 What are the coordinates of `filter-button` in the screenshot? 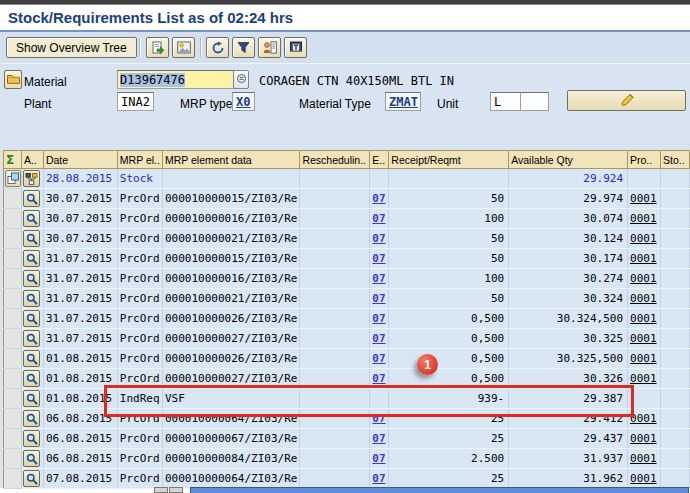 It's located at (244, 48).